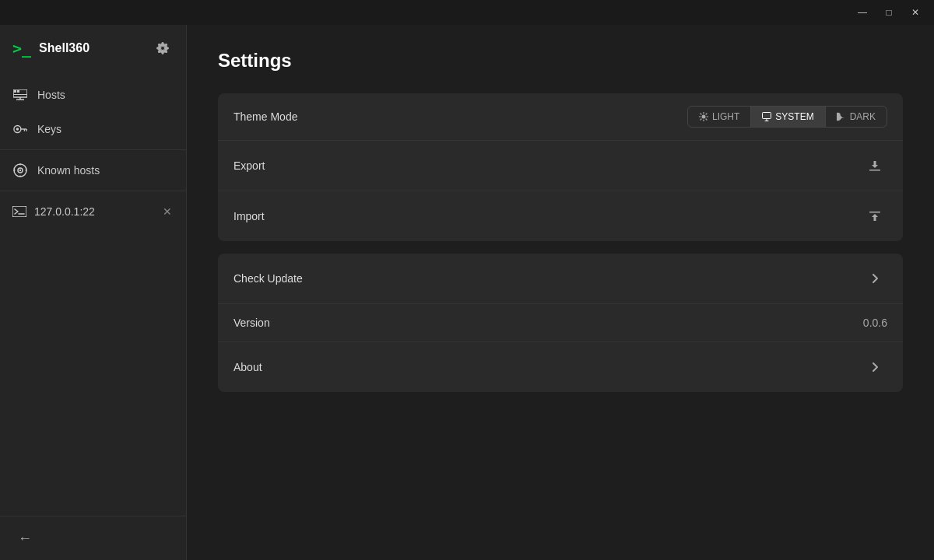 This screenshot has width=934, height=560. I want to click on session-item: 127.0.0.1:22 ✕, so click(93, 212).